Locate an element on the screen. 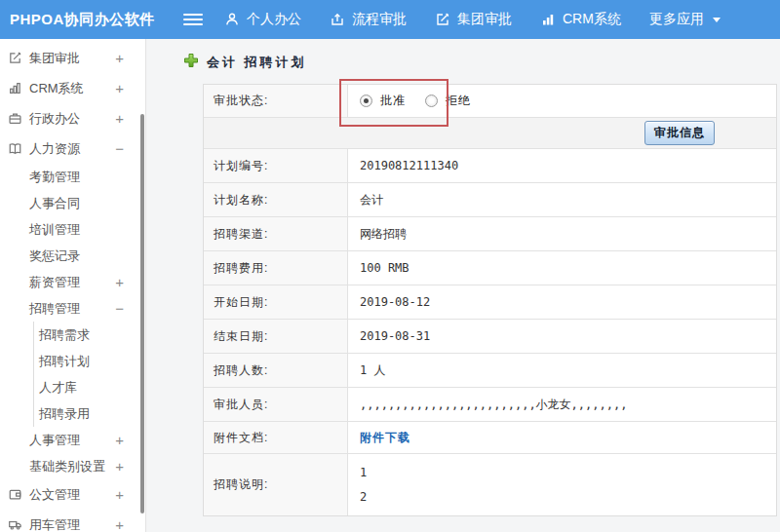 Image resolution: width=780 pixels, height=532 pixels. sidebar-item-attendance: 考勤管理 is located at coordinates (72, 177).